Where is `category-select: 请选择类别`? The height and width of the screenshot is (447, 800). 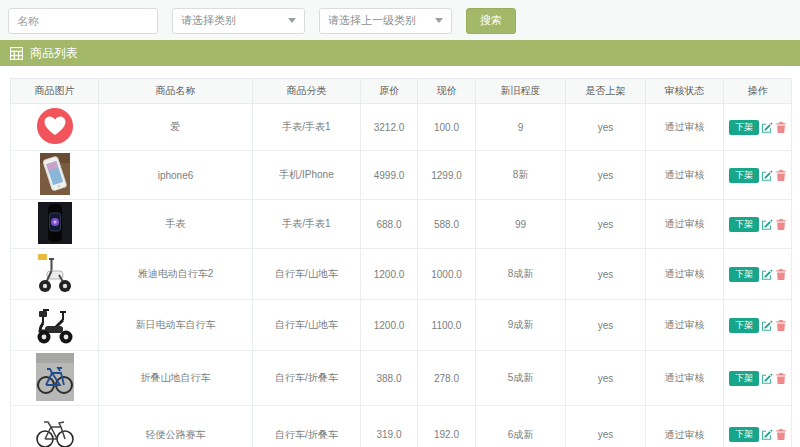
category-select: 请选择类别 is located at coordinates (238, 21).